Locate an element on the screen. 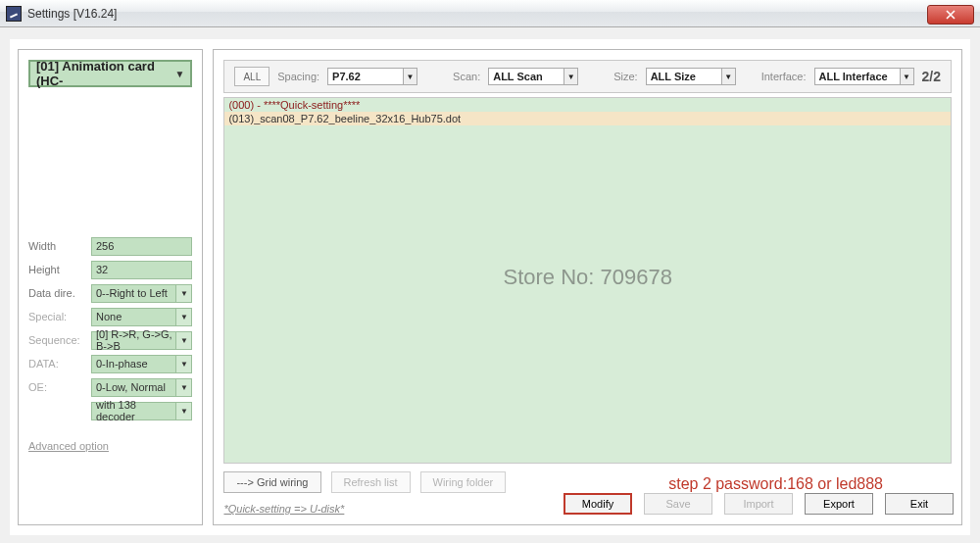  size-label: Size: is located at coordinates (625, 76).